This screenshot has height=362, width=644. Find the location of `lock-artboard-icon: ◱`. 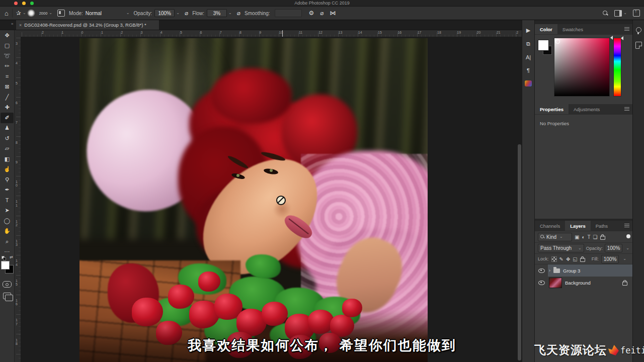

lock-artboard-icon: ◱ is located at coordinates (575, 259).